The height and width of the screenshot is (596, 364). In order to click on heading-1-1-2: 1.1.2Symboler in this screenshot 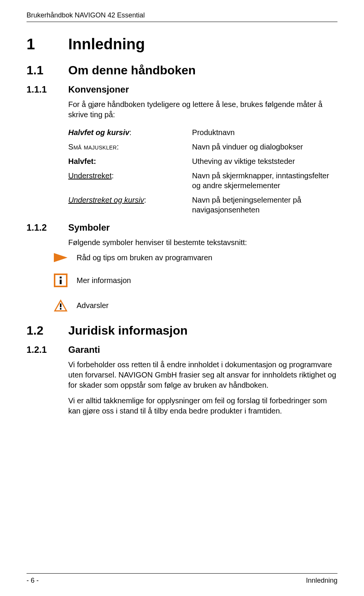, I will do `click(182, 228)`.